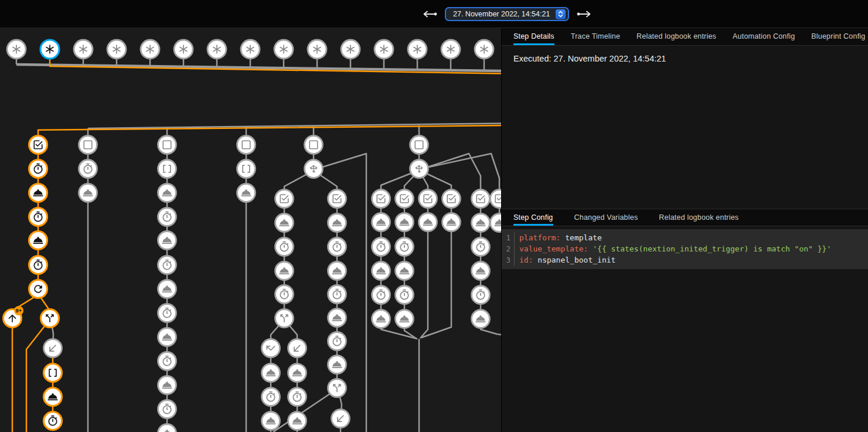 Image resolution: width=868 pixels, height=432 pixels. What do you see at coordinates (595, 36) in the screenshot?
I see `tab-trace-timeline: Trace Timeline` at bounding box center [595, 36].